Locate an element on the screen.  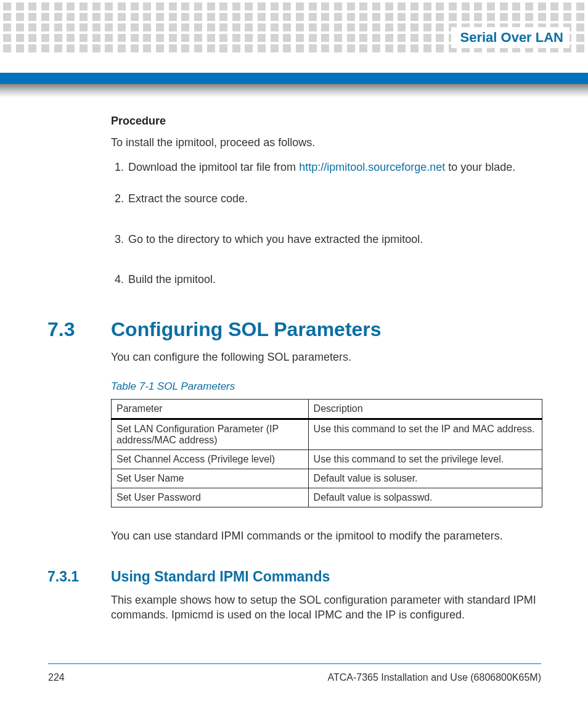
step-text: Build the ipmitool. is located at coordinates (172, 279).